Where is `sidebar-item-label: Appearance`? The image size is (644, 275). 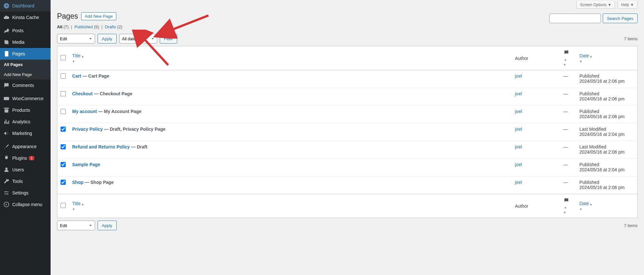 sidebar-item-label: Appearance is located at coordinates (24, 147).